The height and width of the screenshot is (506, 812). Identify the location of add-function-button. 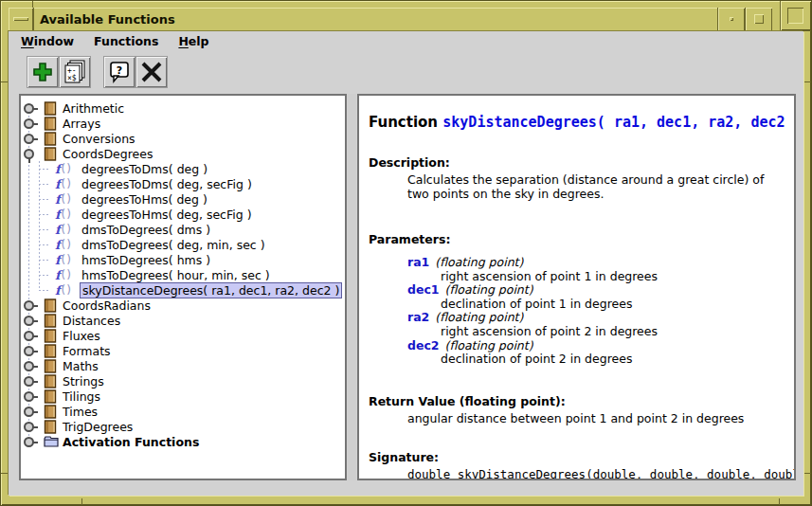
(43, 72).